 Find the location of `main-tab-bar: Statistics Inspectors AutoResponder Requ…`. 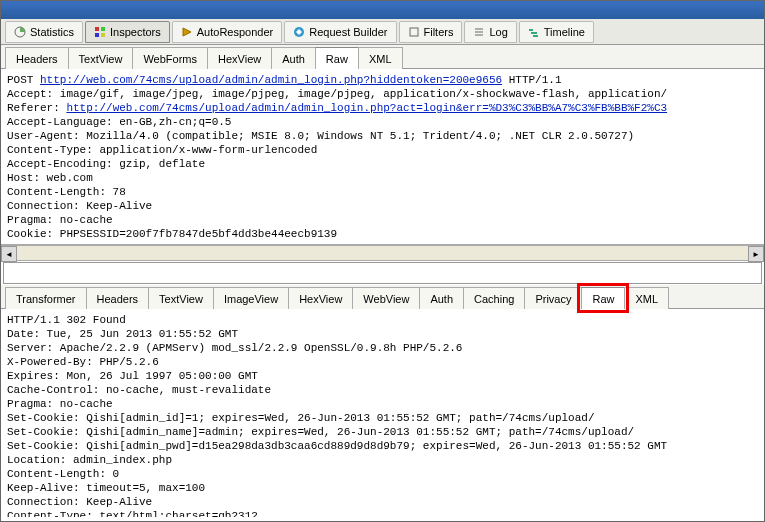

main-tab-bar: Statistics Inspectors AutoResponder Requ… is located at coordinates (382, 32).